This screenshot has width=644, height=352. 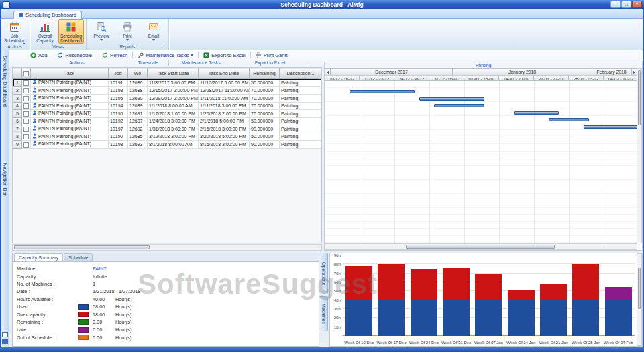 I want to click on tab-machines: Machines, so click(x=324, y=314).